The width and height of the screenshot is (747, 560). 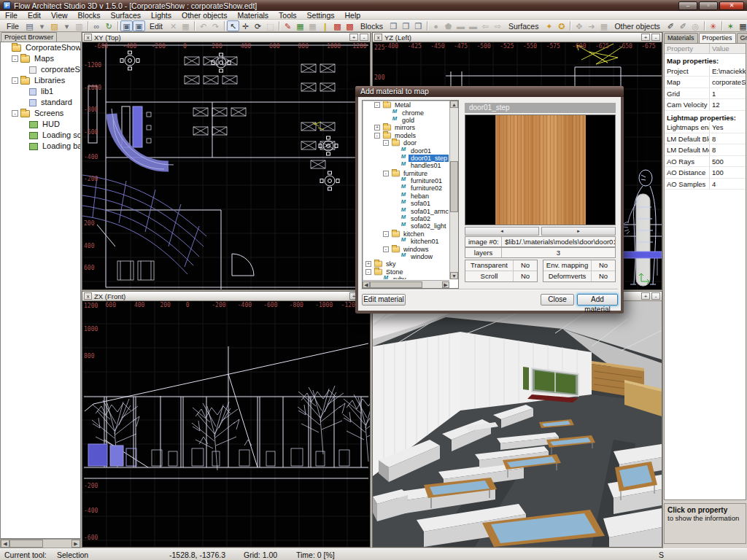 I want to click on copy-icon: ▦, so click(x=185, y=26).